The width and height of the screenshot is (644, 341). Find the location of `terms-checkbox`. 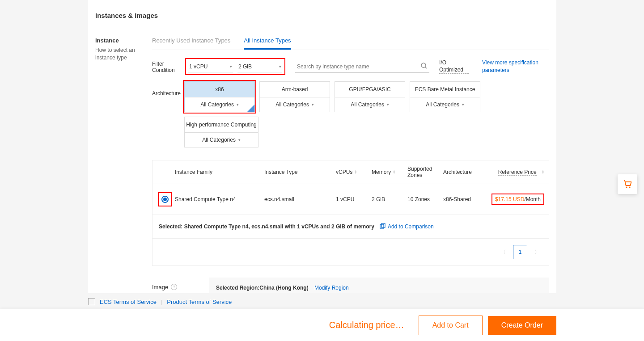

terms-checkbox is located at coordinates (92, 302).